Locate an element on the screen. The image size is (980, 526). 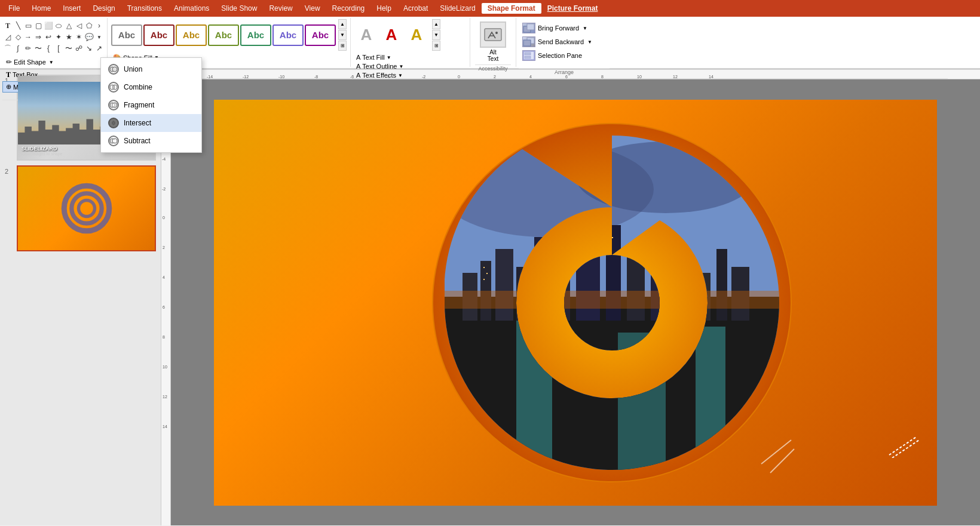
shape-snip-rect: ⬜ is located at coordinates (48, 26).